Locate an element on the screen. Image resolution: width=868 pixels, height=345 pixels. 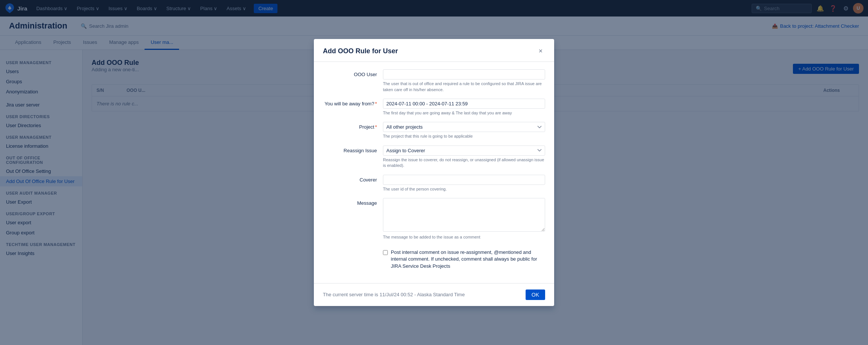
checkbox-spacer is located at coordinates (353, 247).